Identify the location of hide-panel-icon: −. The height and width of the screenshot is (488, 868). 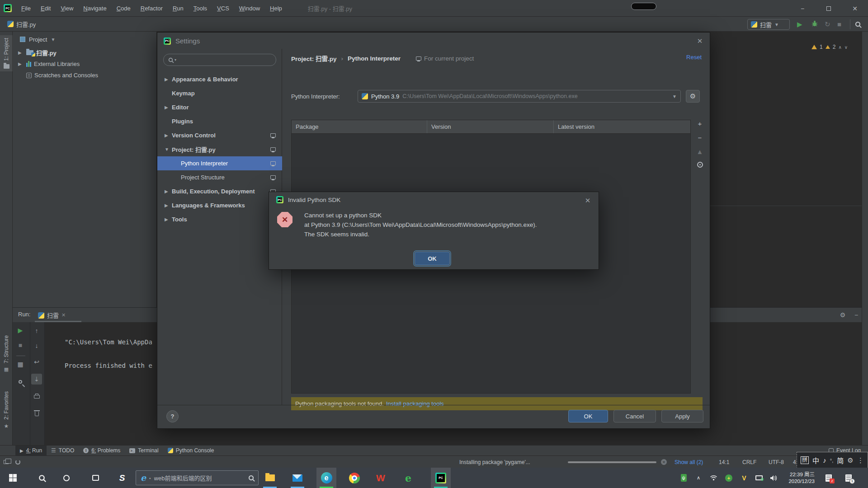
(856, 315).